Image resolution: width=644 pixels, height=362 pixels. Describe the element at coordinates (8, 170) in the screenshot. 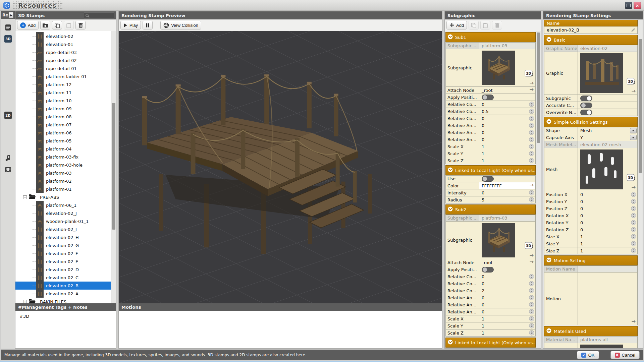

I see `movies-category-icon` at that location.